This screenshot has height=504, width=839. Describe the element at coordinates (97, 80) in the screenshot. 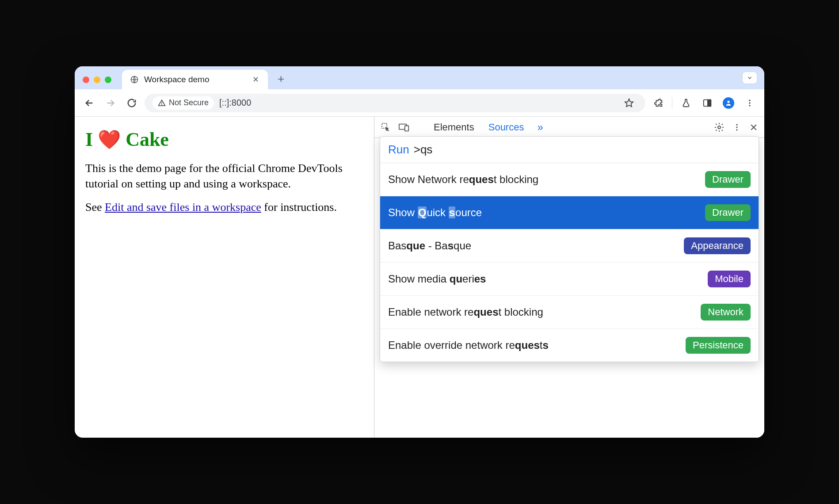

I see `minimize-window-button` at that location.